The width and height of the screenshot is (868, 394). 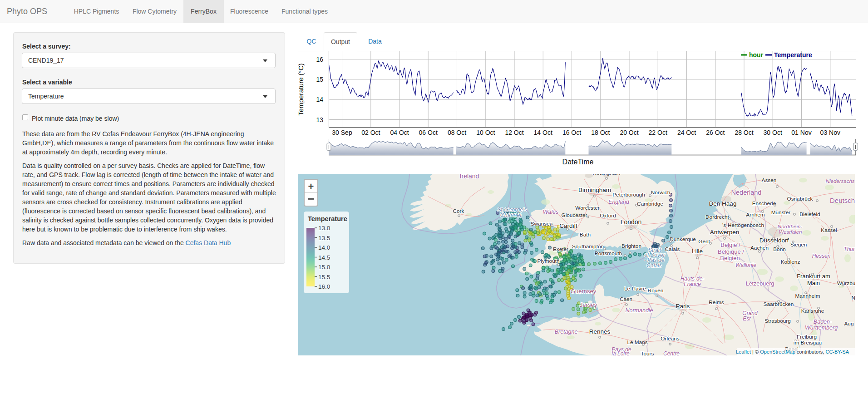 What do you see at coordinates (744, 133) in the screenshot?
I see `svg-text: 28 Oct` at bounding box center [744, 133].